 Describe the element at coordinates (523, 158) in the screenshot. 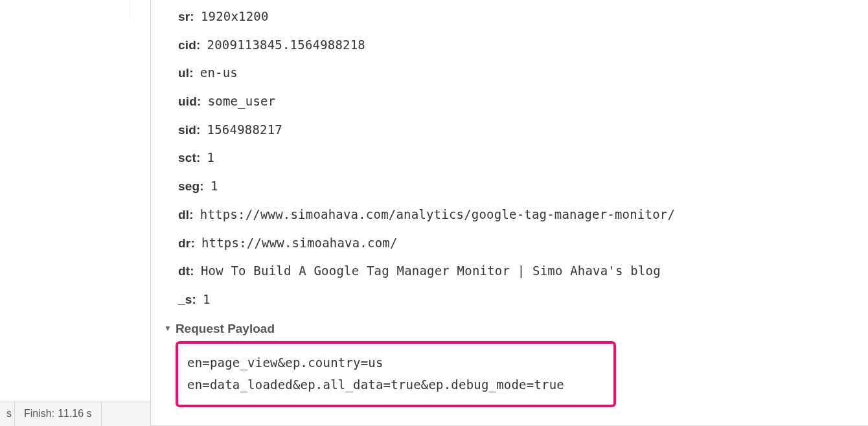

I see `param-row: sct:1` at that location.